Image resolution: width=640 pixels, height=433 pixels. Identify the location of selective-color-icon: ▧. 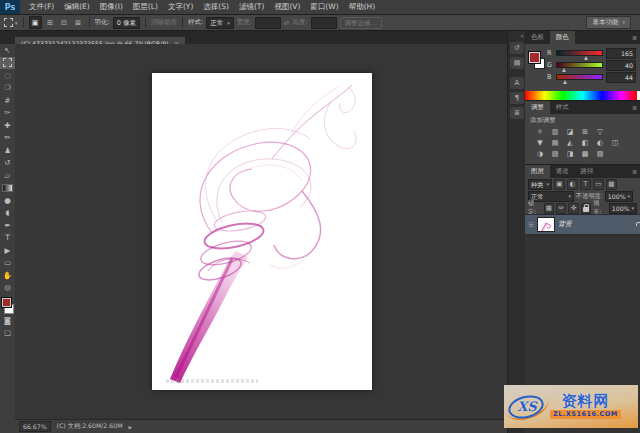
(600, 154).